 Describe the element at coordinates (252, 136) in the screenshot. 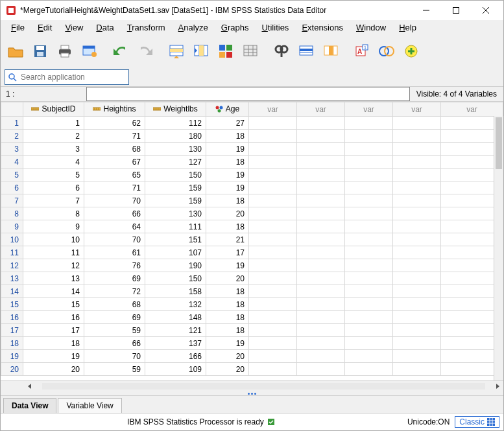

I see `table-row: 227118018` at that location.